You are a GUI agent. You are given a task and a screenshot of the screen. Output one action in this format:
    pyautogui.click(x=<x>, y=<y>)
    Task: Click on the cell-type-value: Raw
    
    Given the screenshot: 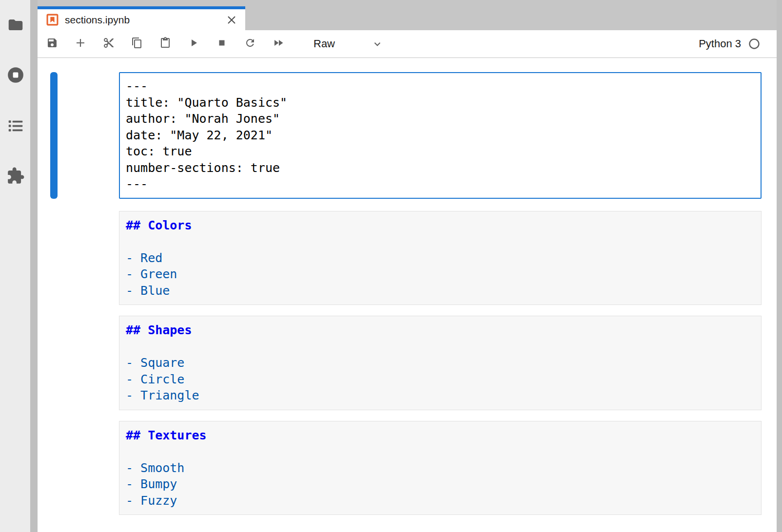 What is the action you would take?
    pyautogui.click(x=324, y=44)
    